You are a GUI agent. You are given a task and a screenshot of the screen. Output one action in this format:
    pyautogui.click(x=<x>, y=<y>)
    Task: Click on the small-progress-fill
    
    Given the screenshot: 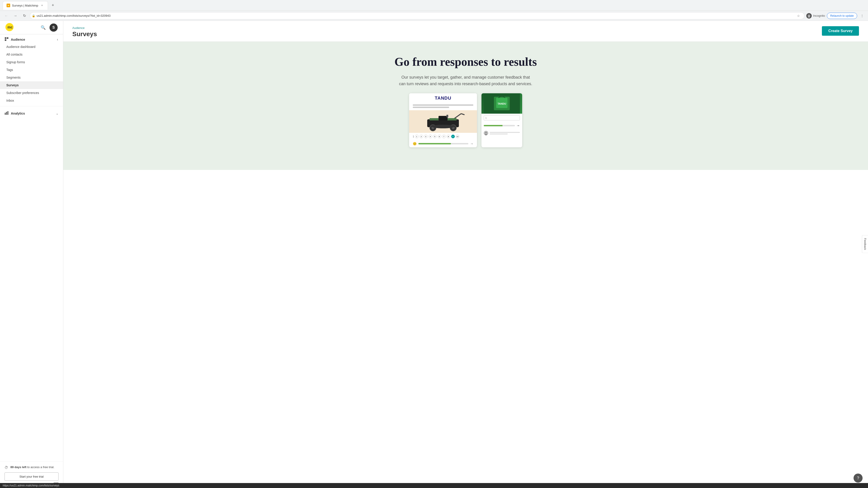 What is the action you would take?
    pyautogui.click(x=499, y=126)
    